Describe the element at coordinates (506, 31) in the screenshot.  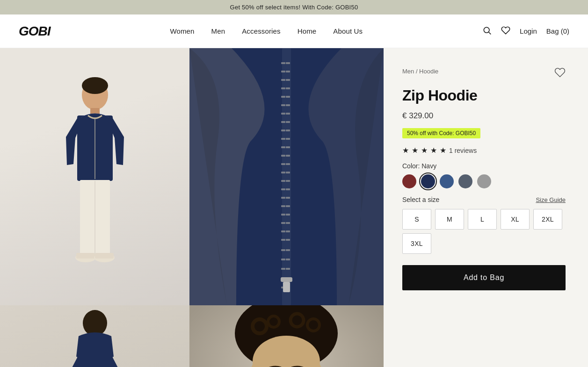
I see `wishlist-button` at that location.